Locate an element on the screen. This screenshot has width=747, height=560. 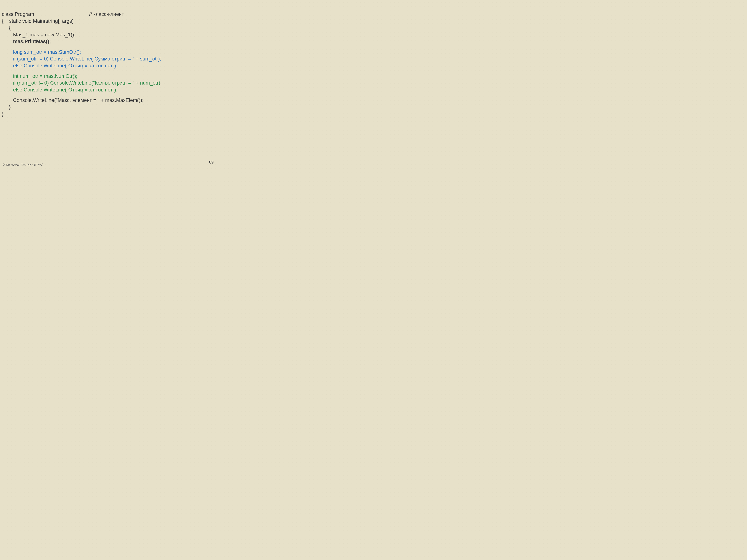
line-6: long sum_otr = mas.SumOtr(); is located at coordinates (42, 52).